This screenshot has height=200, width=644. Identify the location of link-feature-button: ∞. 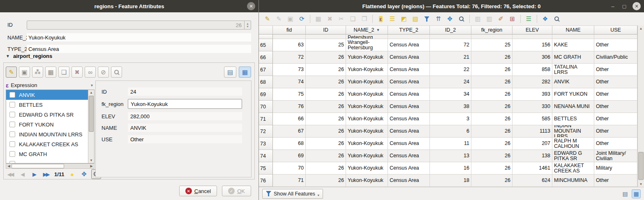
(90, 72).